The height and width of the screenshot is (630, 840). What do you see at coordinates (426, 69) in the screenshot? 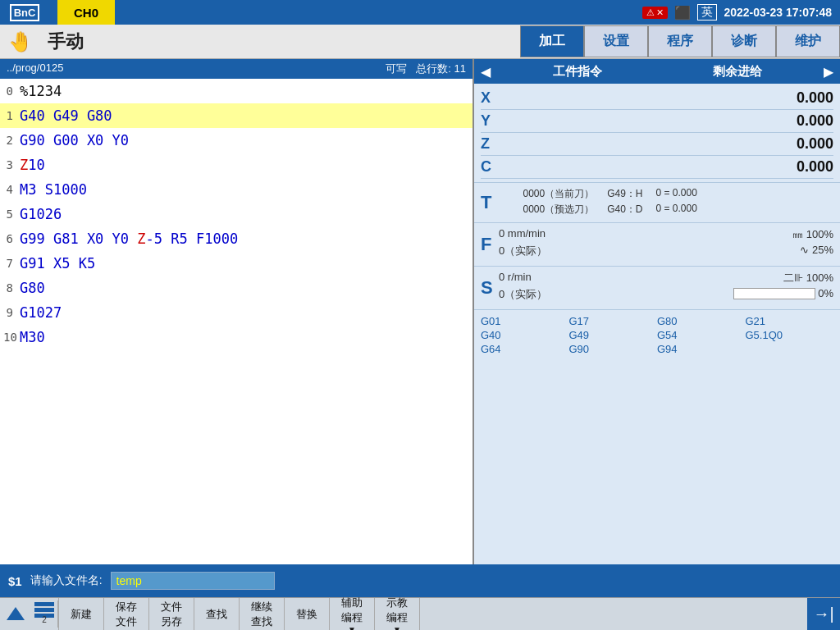
I see `file-status: 可写 总行数: 11` at bounding box center [426, 69].